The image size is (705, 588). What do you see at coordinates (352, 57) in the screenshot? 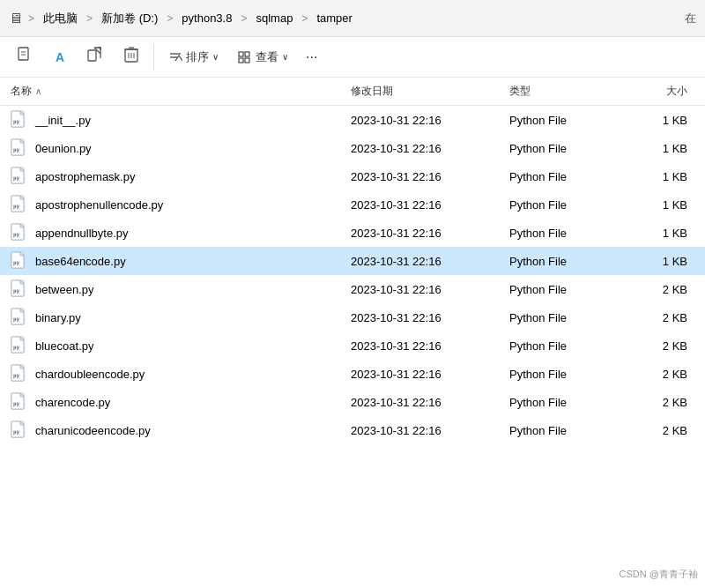
I see `toolbar: A` at bounding box center [352, 57].